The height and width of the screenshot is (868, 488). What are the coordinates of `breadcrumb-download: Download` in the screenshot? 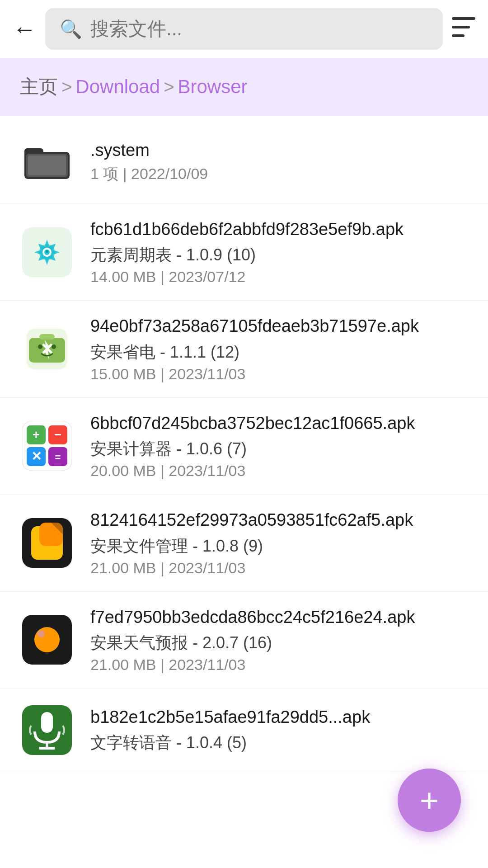 It's located at (117, 87).